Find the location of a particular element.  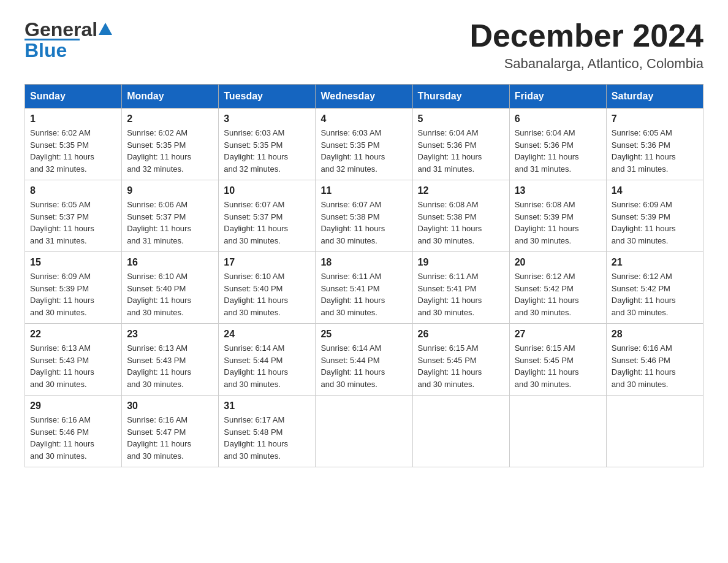

day-info: Sunrise: 6:12 AMSunset: 5:42 PMDaylight:… is located at coordinates (558, 294).